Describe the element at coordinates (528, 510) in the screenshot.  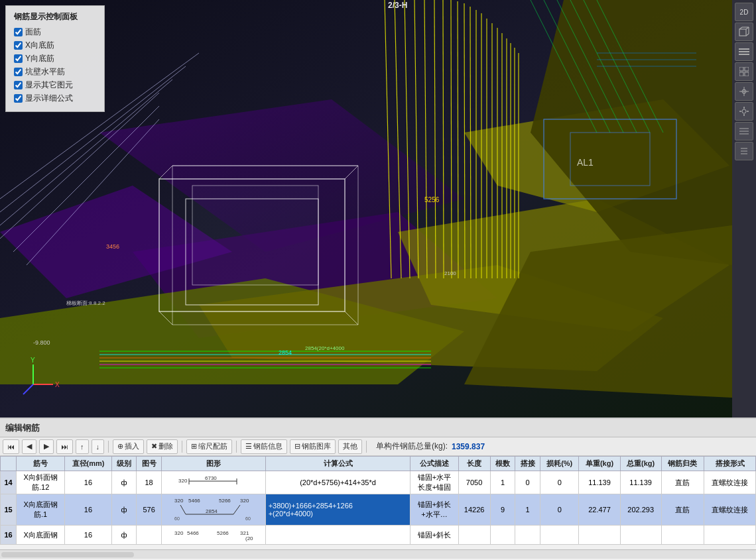
I see `cell-overlap-15: 1` at that location.